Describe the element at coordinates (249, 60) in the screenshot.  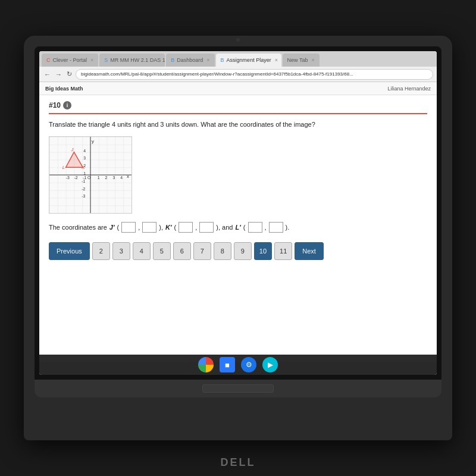
I see `tab-assignment: B Assignment Player ×` at that location.